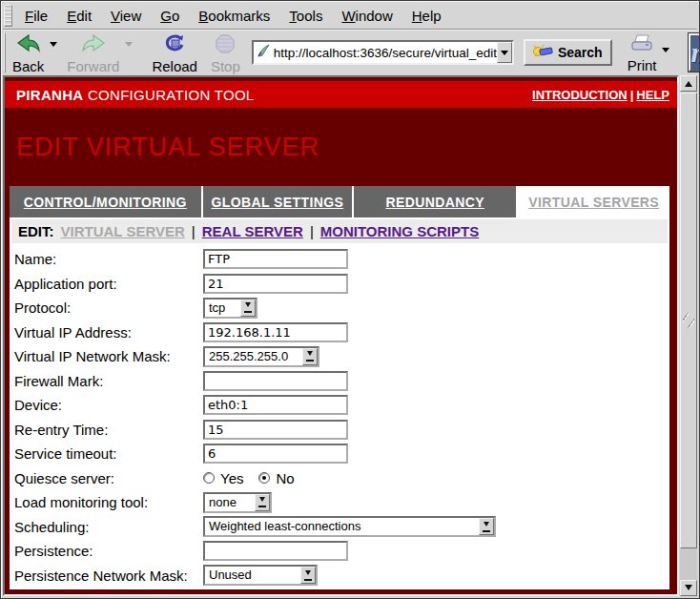 This screenshot has width=700, height=599. What do you see at coordinates (235, 16) in the screenshot?
I see `menu-bookmarks: Bookmarks` at bounding box center [235, 16].